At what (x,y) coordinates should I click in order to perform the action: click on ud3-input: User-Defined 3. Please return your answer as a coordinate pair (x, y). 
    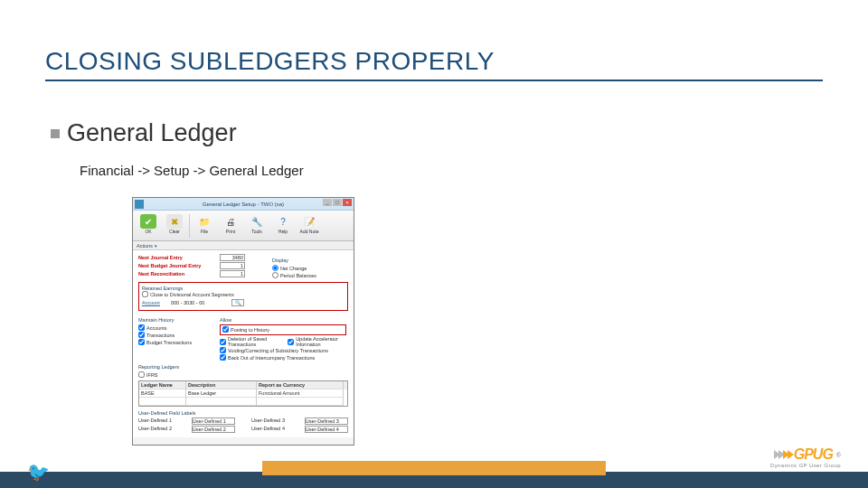
    Looking at the image, I should click on (326, 421).